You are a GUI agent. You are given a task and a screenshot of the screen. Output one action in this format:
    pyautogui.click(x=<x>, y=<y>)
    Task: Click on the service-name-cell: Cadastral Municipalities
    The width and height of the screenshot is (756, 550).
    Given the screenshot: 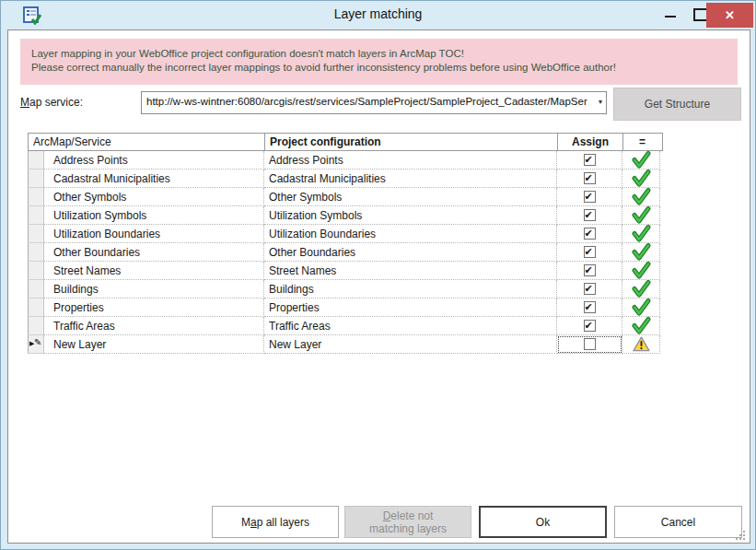 What is the action you would take?
    pyautogui.click(x=155, y=179)
    